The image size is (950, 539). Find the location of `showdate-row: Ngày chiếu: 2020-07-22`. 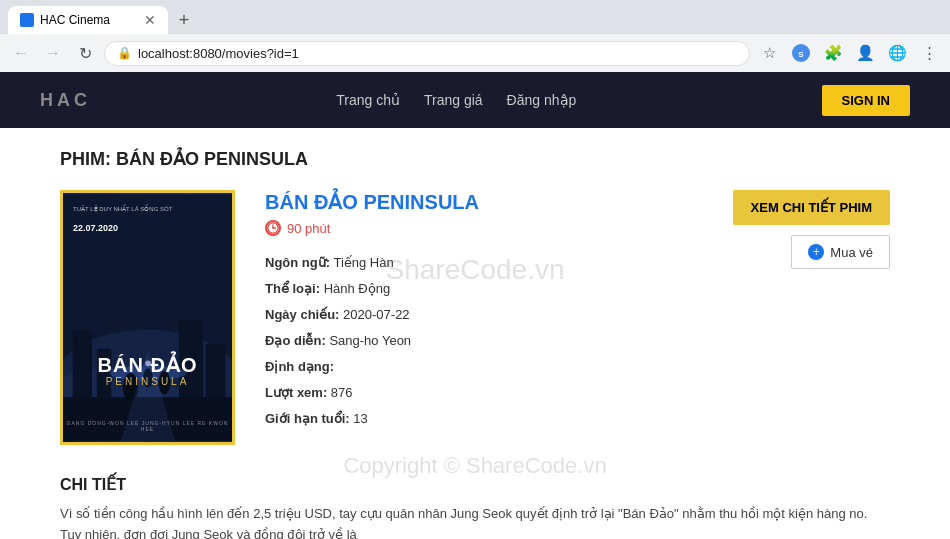

showdate-row: Ngày chiếu: 2020-07-22 is located at coordinates (482, 315).